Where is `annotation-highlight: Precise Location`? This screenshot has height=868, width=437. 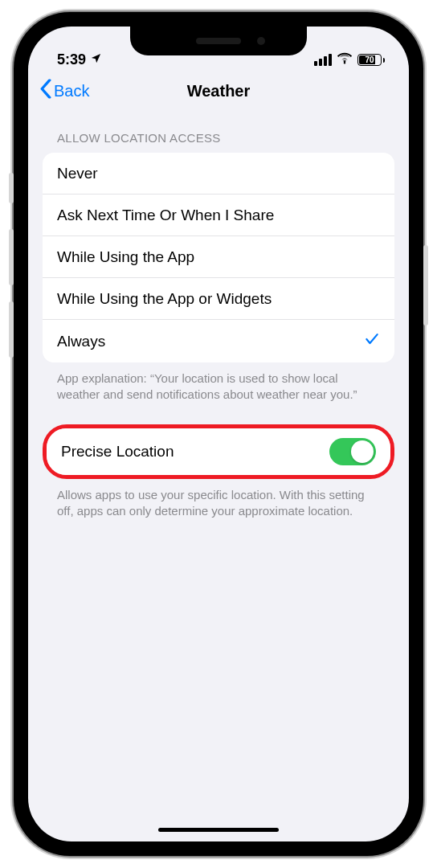 annotation-highlight: Precise Location is located at coordinates (218, 452).